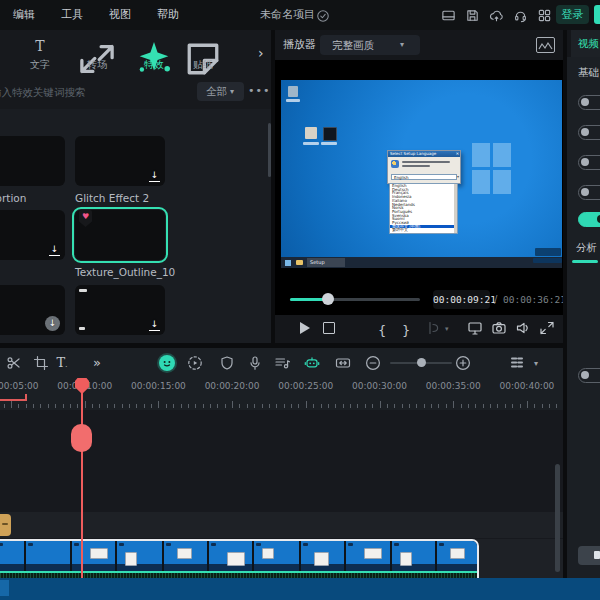 This screenshot has height=600, width=600. What do you see at coordinates (370, 45) in the screenshot?
I see `quality-dropdown: 完整画质` at bounding box center [370, 45].